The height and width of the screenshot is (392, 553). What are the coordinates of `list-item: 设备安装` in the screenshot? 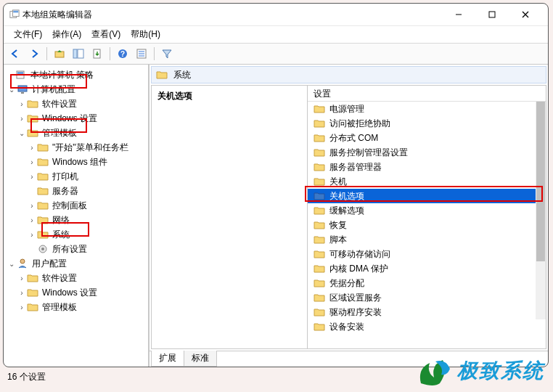 It's located at (427, 327).